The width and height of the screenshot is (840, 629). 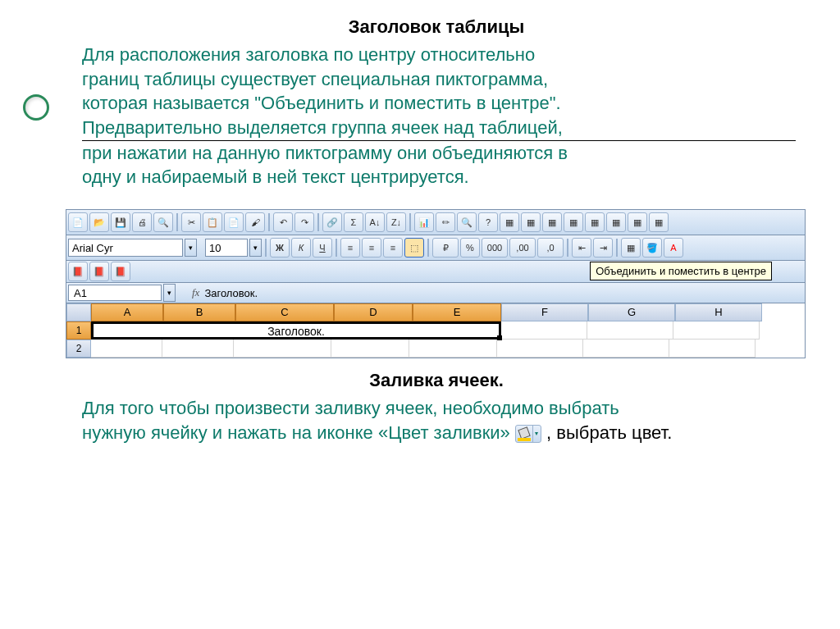 I want to click on align-center-icon: ≡, so click(x=372, y=248).